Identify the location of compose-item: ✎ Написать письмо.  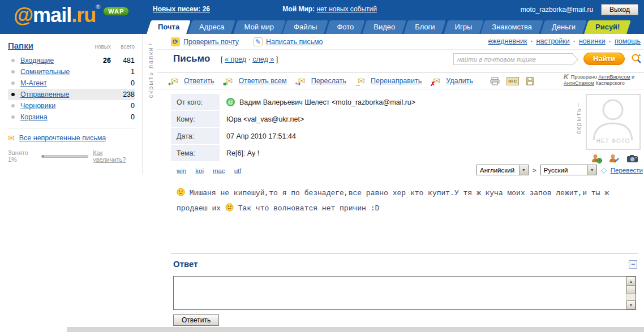
(288, 42).